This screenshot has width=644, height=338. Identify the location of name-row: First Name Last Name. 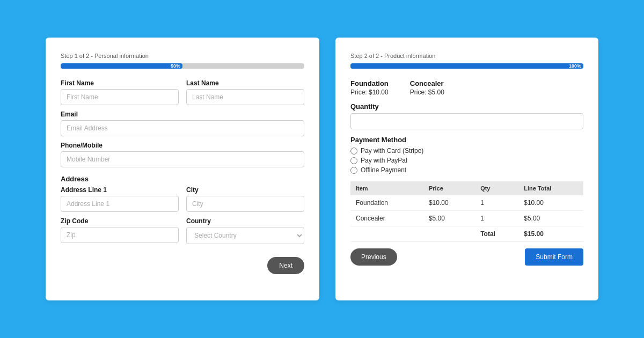
(182, 95).